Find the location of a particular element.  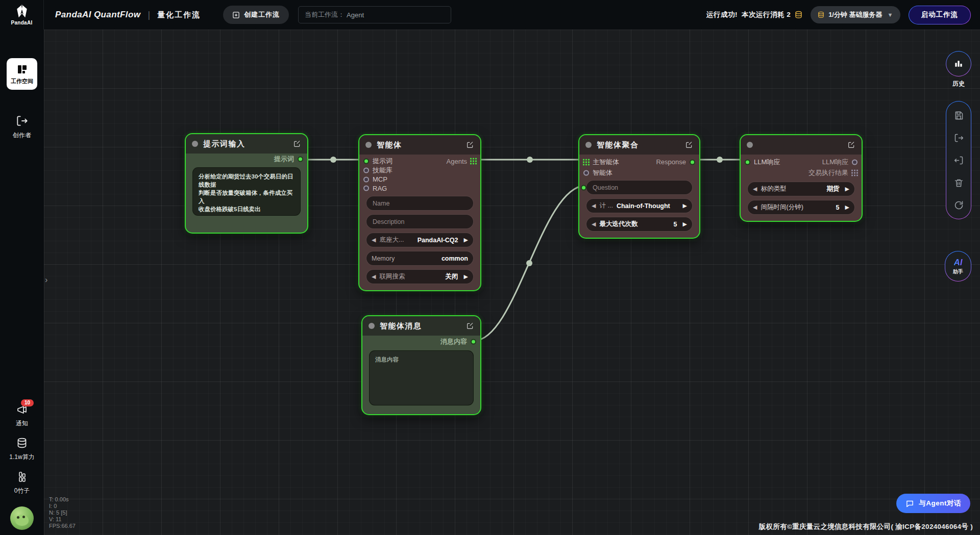

trash-icon is located at coordinates (959, 183).